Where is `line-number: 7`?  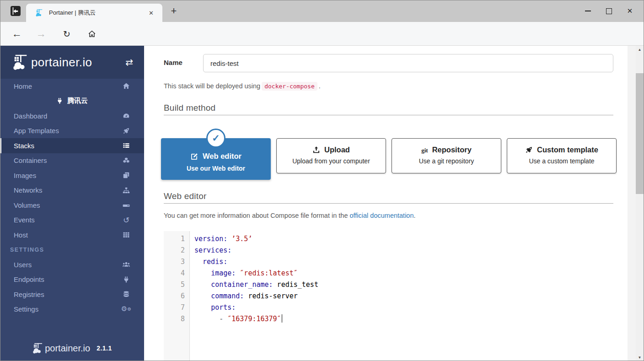
line-number: 7 is located at coordinates (177, 307).